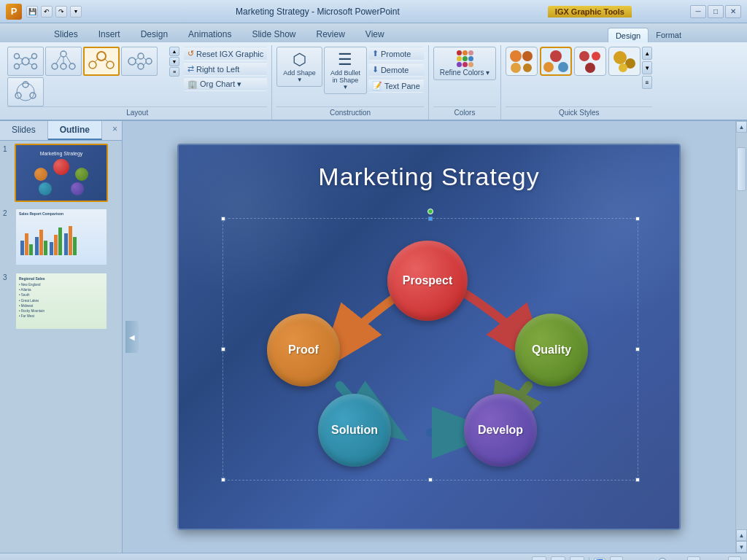  What do you see at coordinates (61, 173) in the screenshot?
I see `slide-thumb-1: Marketing Strategy` at bounding box center [61, 173].